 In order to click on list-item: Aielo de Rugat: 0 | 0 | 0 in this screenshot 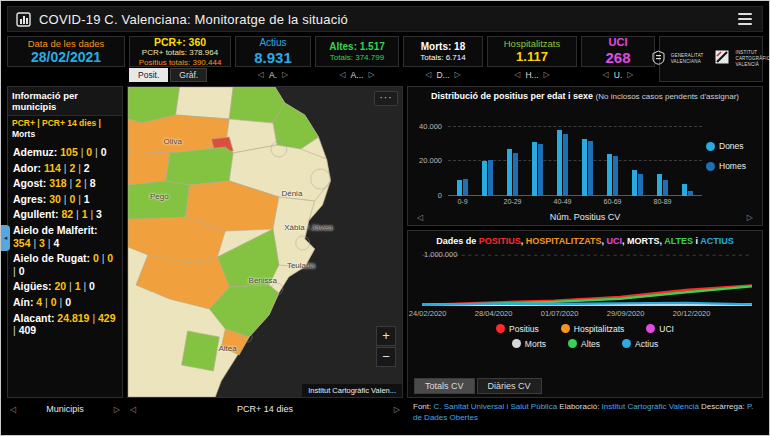, I will do `click(65, 264)`.